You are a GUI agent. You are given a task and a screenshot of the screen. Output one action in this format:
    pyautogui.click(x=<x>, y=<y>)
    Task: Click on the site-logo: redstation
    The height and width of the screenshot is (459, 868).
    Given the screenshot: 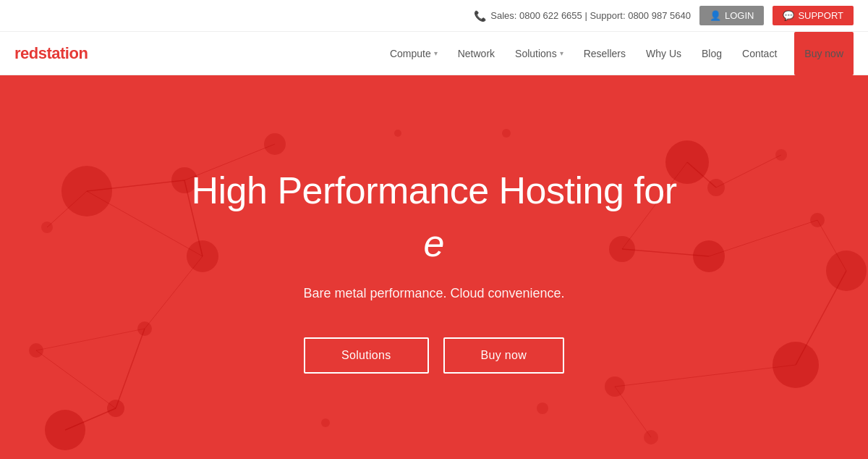 What is the action you would take?
    pyautogui.click(x=51, y=54)
    